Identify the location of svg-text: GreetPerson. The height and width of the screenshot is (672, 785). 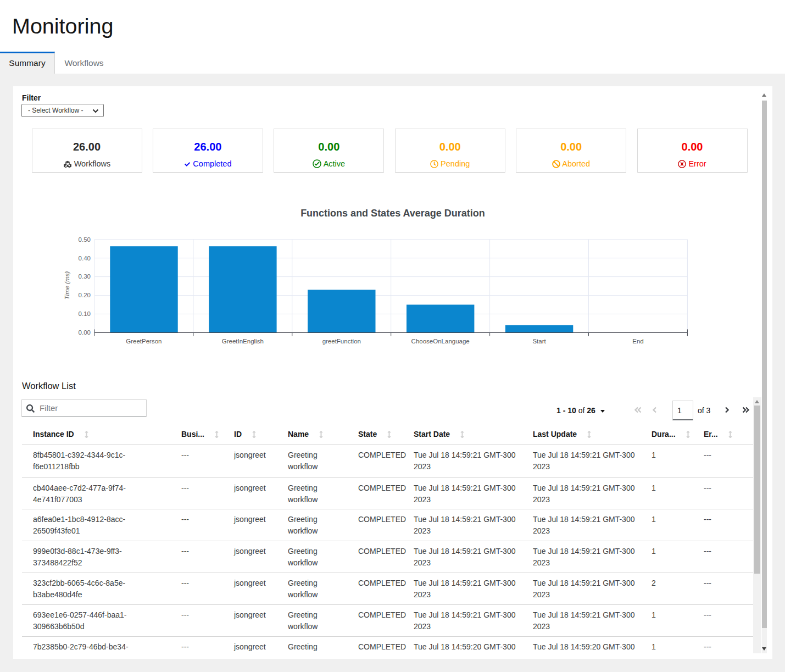
(144, 341).